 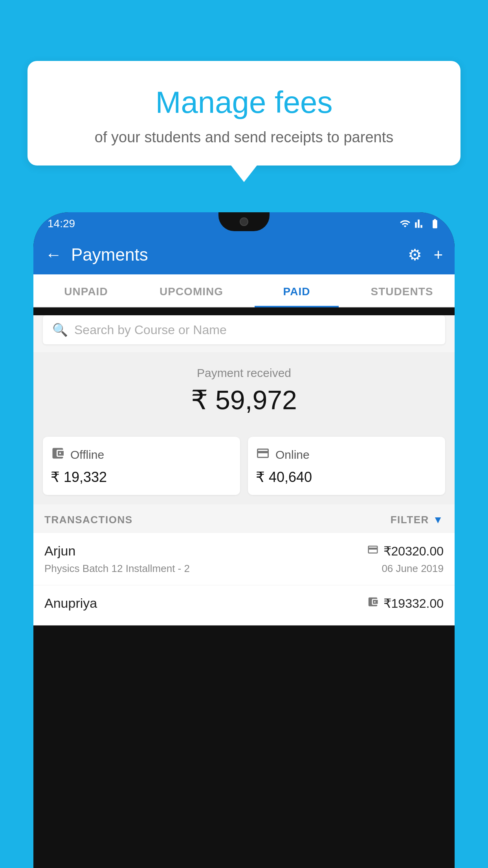 I want to click on add-button: +, so click(x=438, y=255).